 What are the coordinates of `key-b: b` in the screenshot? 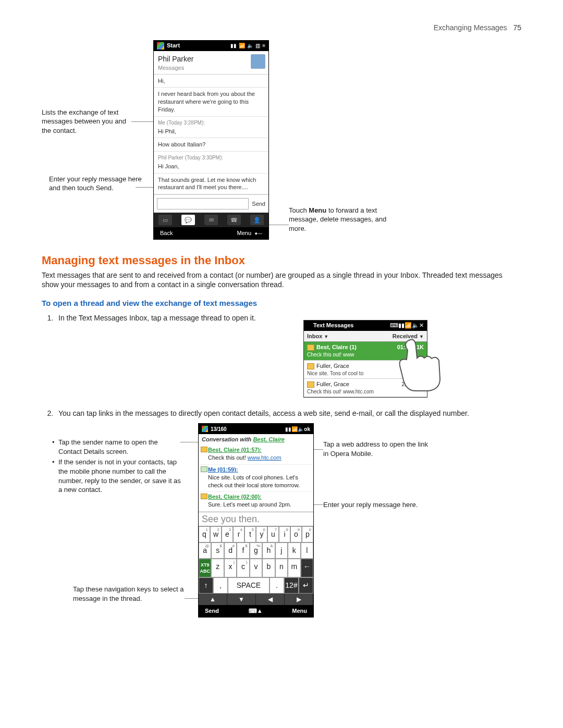 It's located at (268, 568).